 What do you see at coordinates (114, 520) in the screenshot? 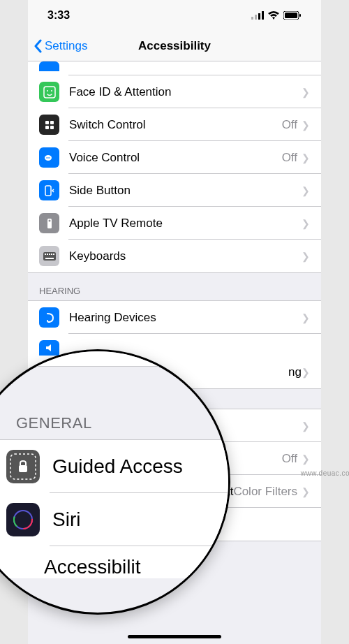
I see `row-siri: Siri` at bounding box center [114, 520].